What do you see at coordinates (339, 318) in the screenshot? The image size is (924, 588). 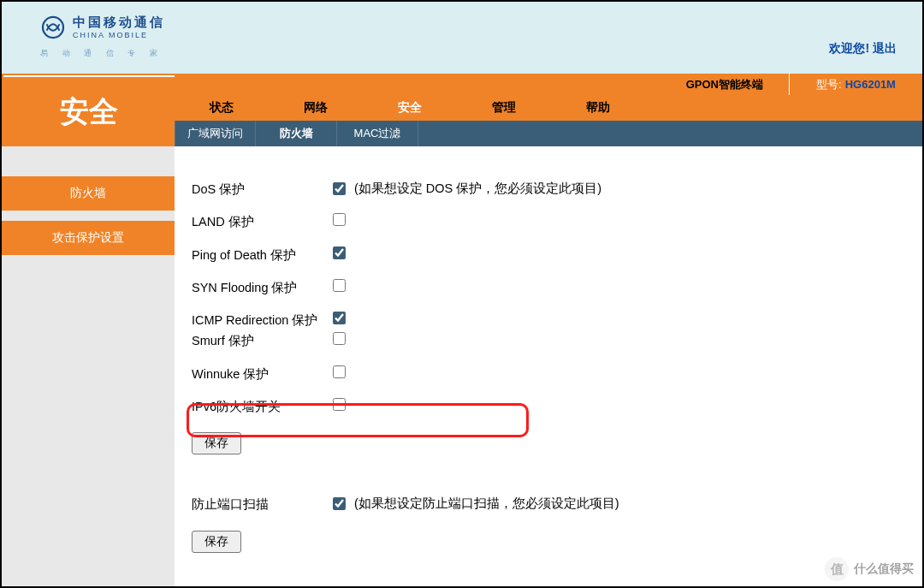 I see `checkbox-icmp` at bounding box center [339, 318].